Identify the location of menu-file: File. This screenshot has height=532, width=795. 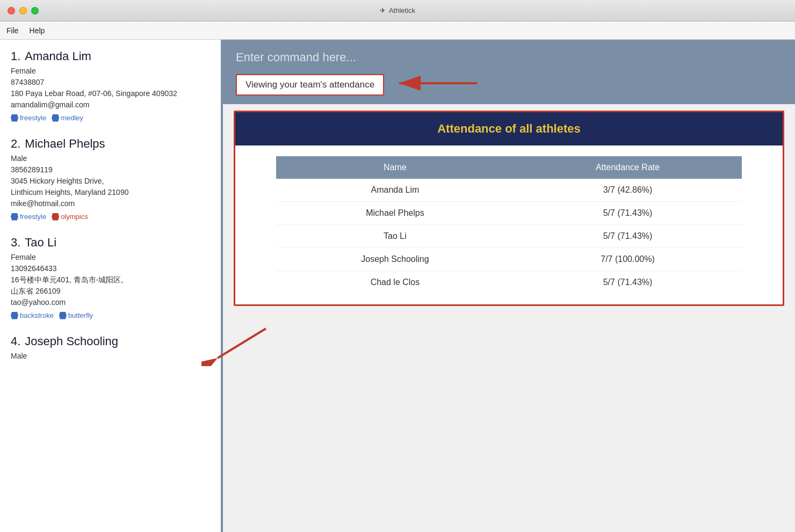
(13, 31).